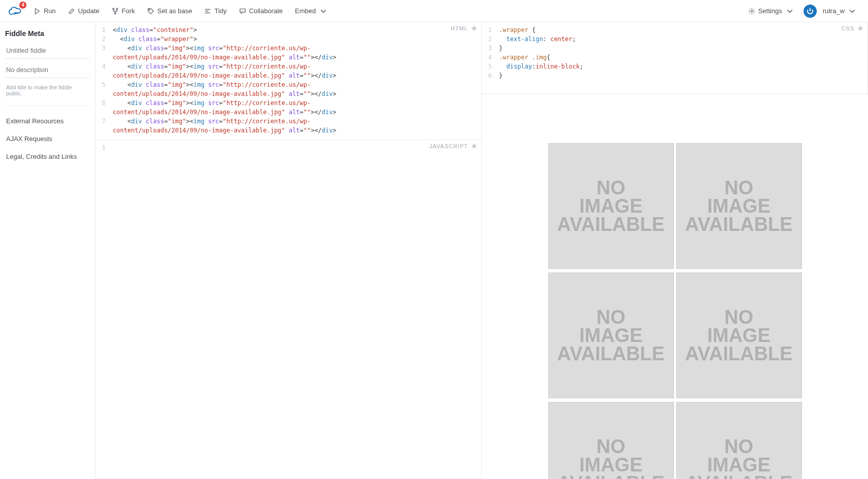  Describe the element at coordinates (123, 11) in the screenshot. I see `fork-button: Fork` at that location.